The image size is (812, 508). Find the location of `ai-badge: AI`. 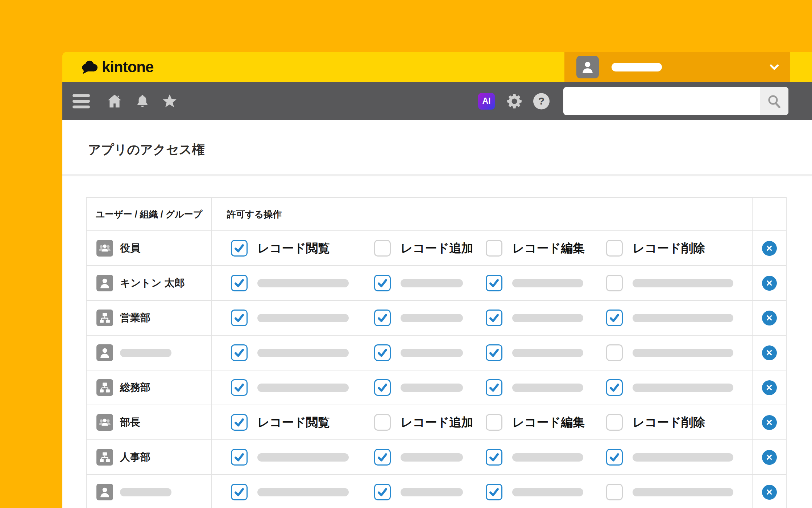

ai-badge: AI is located at coordinates (486, 101).